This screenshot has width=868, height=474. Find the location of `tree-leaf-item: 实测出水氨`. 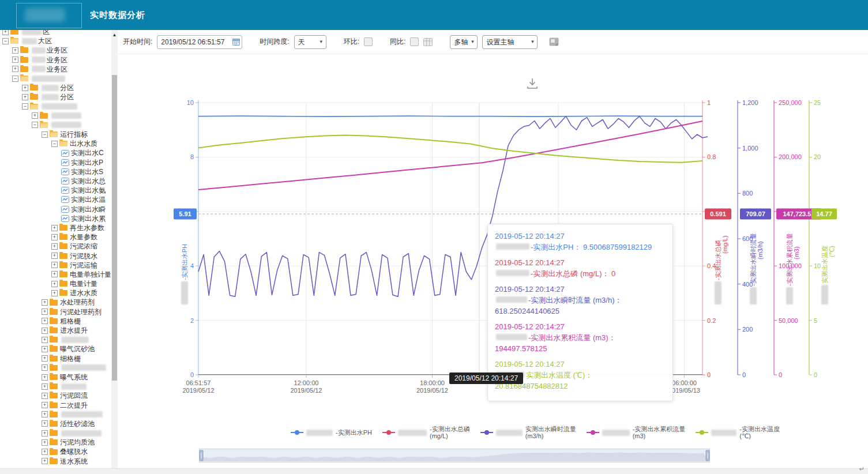

tree-leaf-item: 实测出水氨 is located at coordinates (55, 190).